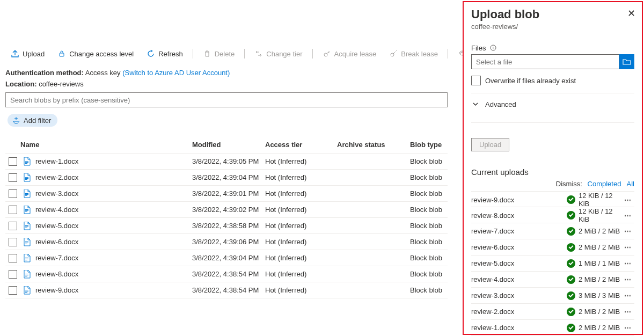 The width and height of the screenshot is (644, 336). I want to click on upload-row: review-1.docx2 MiB / 2 MiB⋯, so click(553, 328).